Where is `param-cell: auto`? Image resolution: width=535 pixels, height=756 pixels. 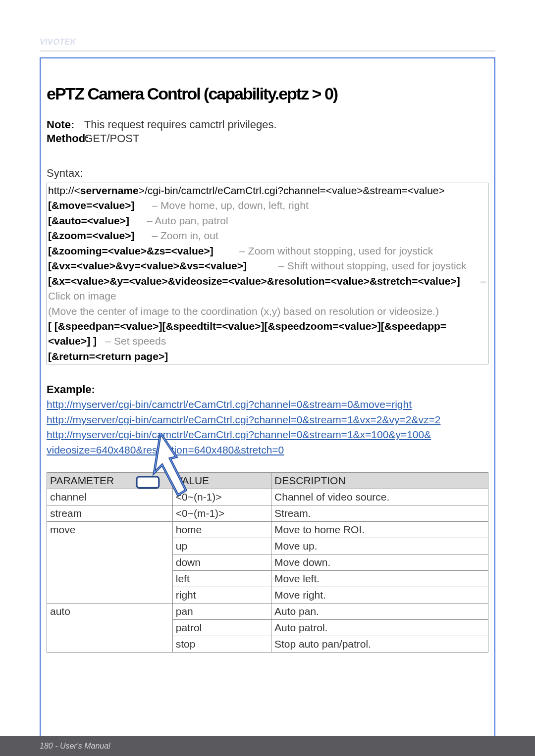
param-cell: auto is located at coordinates (110, 628).